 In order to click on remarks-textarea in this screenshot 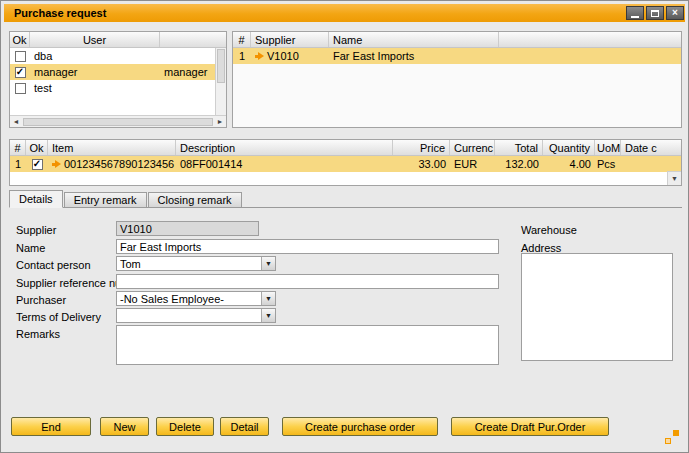, I will do `click(308, 345)`.